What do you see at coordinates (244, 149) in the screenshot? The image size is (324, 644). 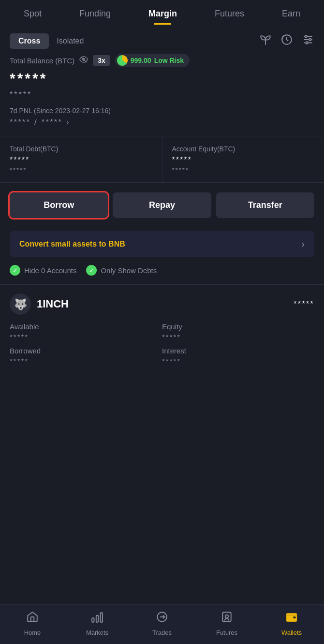 I see `equity-label: Account Equity(BTC)` at bounding box center [244, 149].